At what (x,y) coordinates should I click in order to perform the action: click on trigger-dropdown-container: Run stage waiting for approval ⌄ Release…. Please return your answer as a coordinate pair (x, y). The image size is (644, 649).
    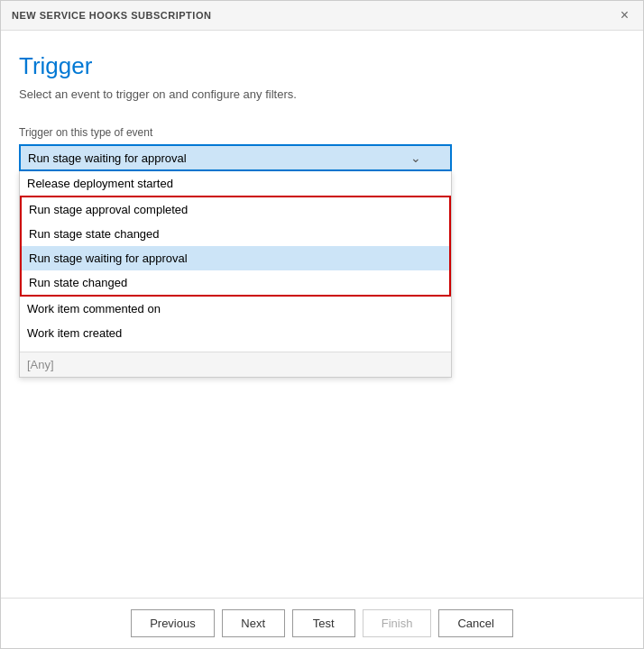
    Looking at the image, I should click on (235, 158).